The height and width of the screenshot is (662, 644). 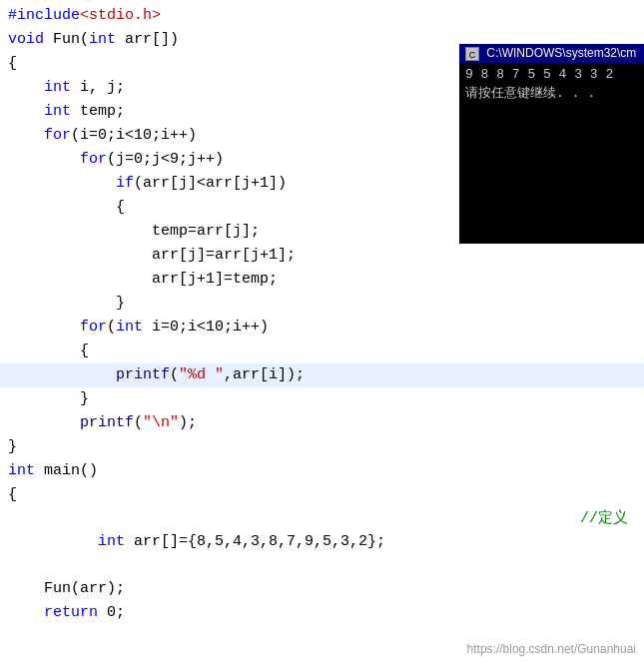 I want to click on code-line-1: #include<stdio.h>, so click(x=322, y=16).